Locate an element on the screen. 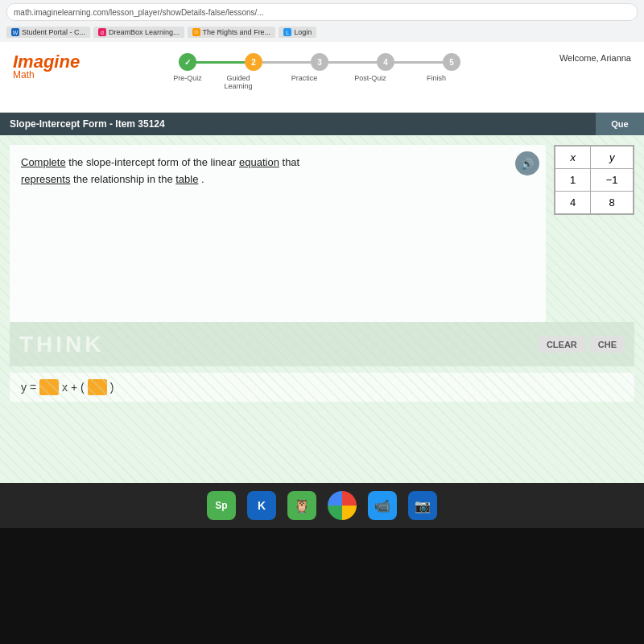 This screenshot has width=644, height=644. table-cell-x2: 4 is located at coordinates (573, 203).